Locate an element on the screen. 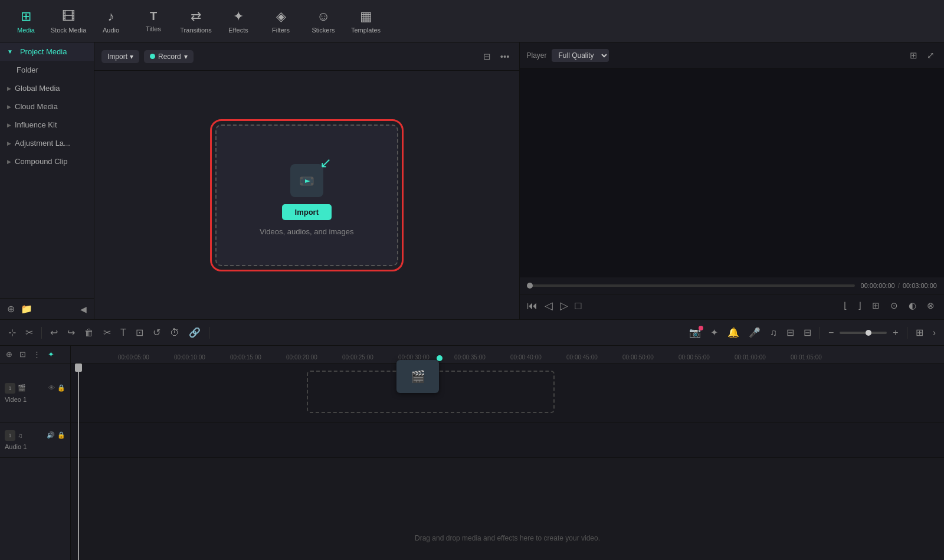 This screenshot has width=944, height=560. toolbar-item-templates: ▦ Templates is located at coordinates (366, 21).